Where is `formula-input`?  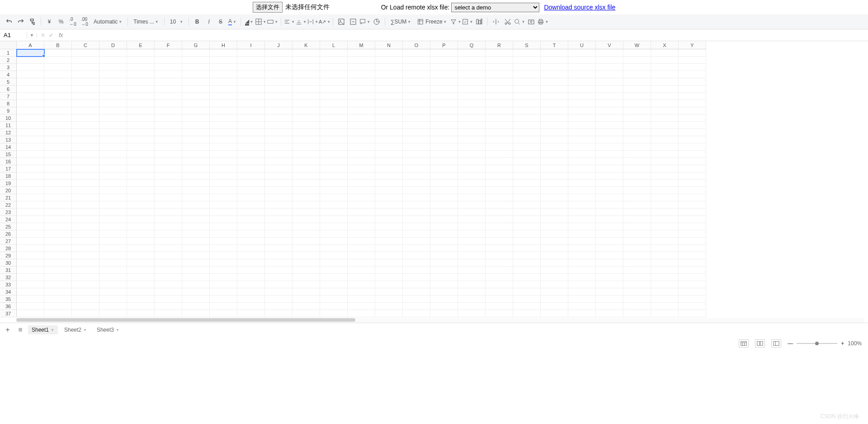 formula-input is located at coordinates (467, 35).